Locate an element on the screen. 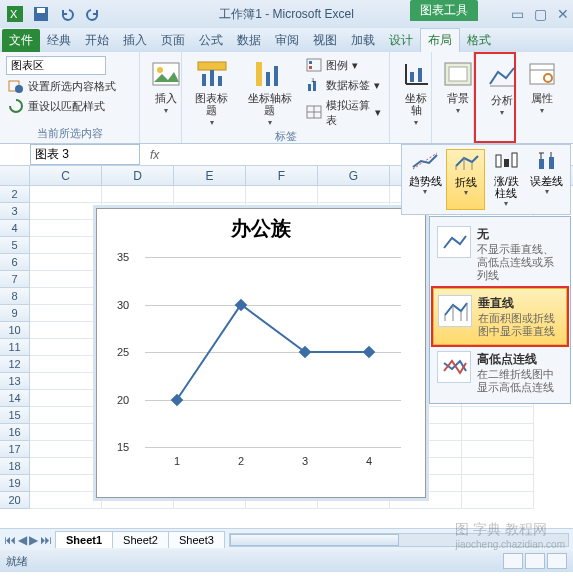 The image size is (573, 576). row-header: 19 is located at coordinates (15, 484).